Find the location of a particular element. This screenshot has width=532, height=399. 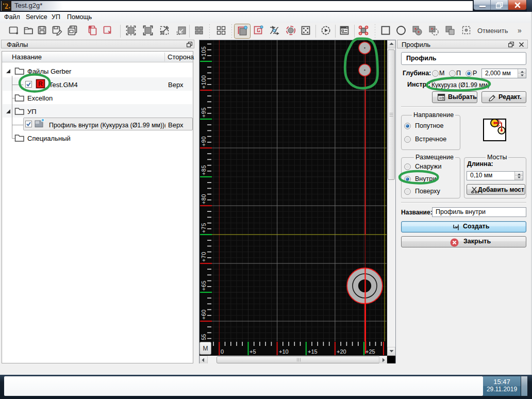

svg-text: 0 is located at coordinates (222, 352).